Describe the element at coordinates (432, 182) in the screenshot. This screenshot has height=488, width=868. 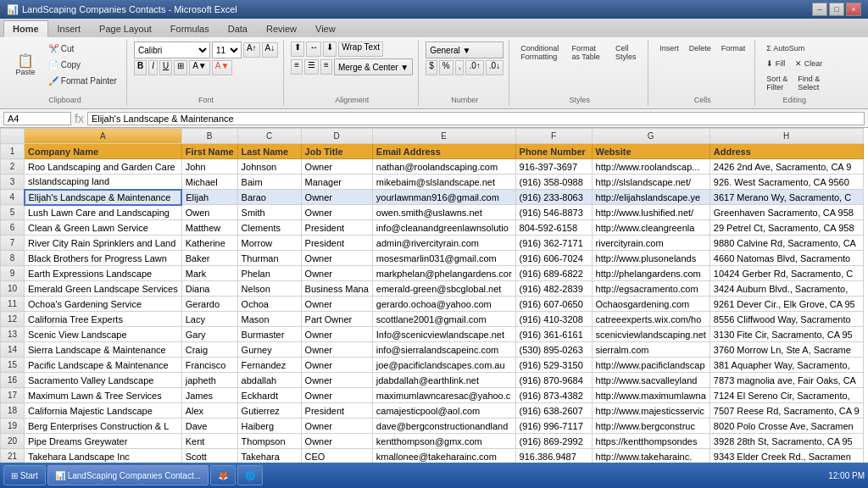
I see `table-row: 3slslandscaping landMichaelBaimManagermi…` at that location.